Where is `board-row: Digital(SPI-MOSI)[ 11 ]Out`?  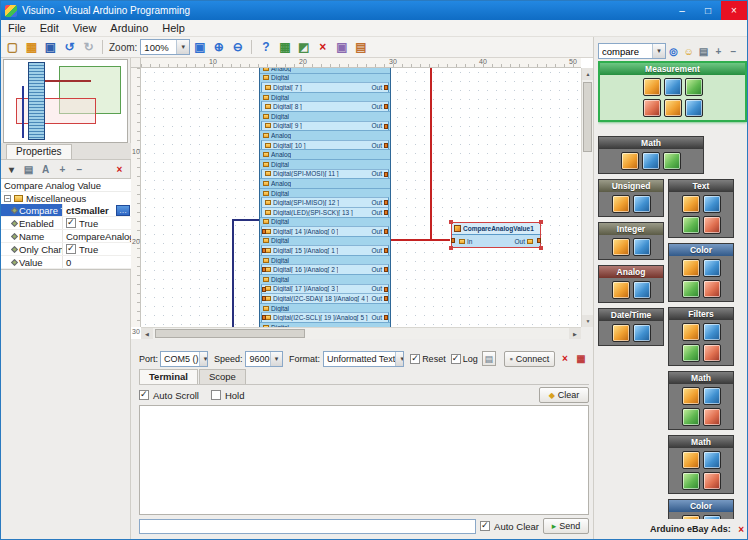 board-row: Digital(SPI-MOSI)[ 11 ]Out is located at coordinates (325, 174).